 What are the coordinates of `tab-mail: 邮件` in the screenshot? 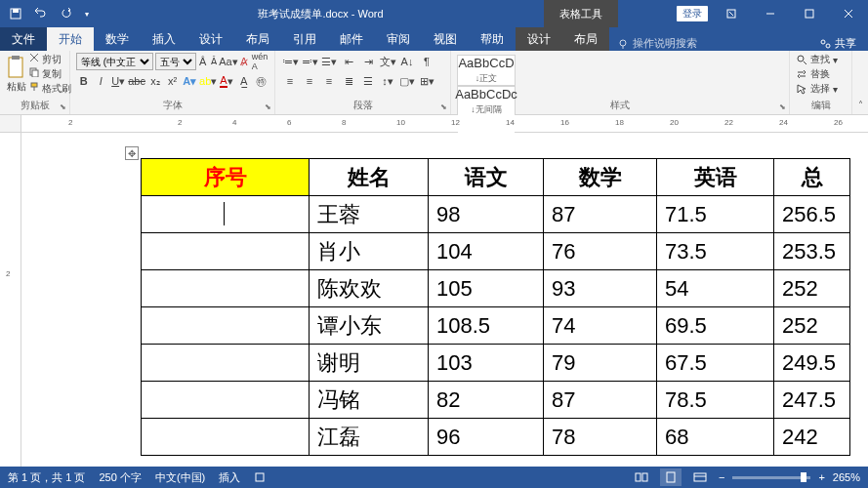 It's located at (351, 39).